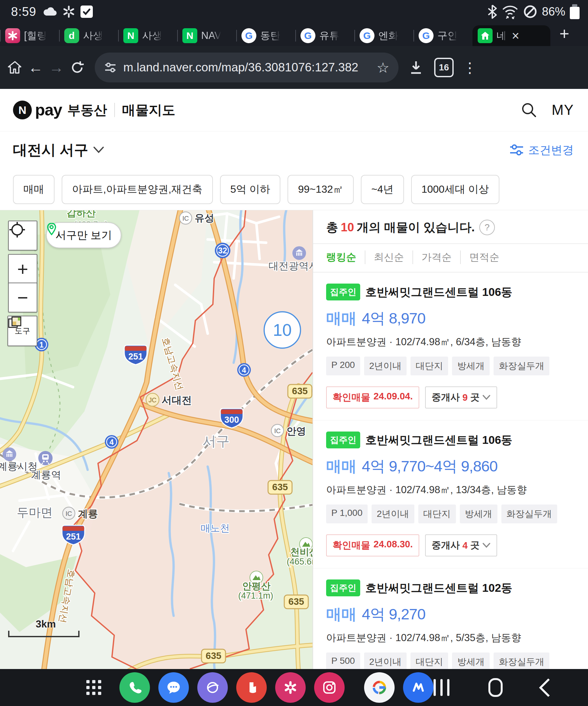 This screenshot has width=588, height=706. Describe the element at coordinates (244, 370) in the screenshot. I see `route-shield-4a: 4` at that location.